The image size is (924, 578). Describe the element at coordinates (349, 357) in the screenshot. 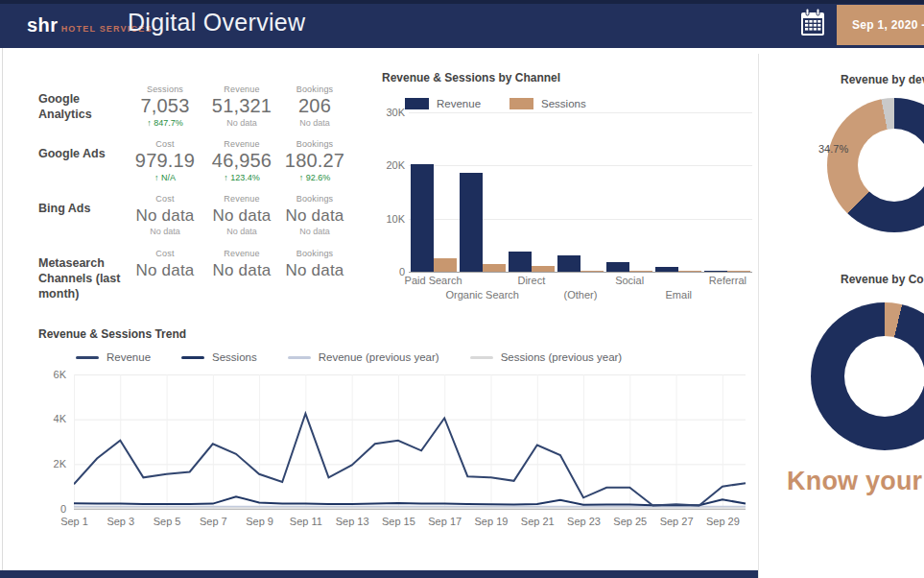

I see `trend-chart-legend: RevenueSessionsRevenue (previous year)Se…` at that location.